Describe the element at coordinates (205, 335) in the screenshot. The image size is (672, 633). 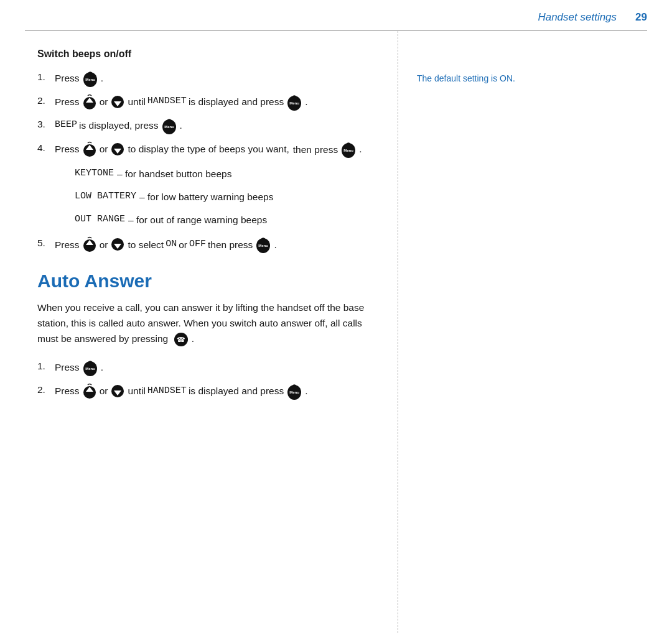
I see `auto-answer-section: Auto Answer When you receive a call, you…` at that location.